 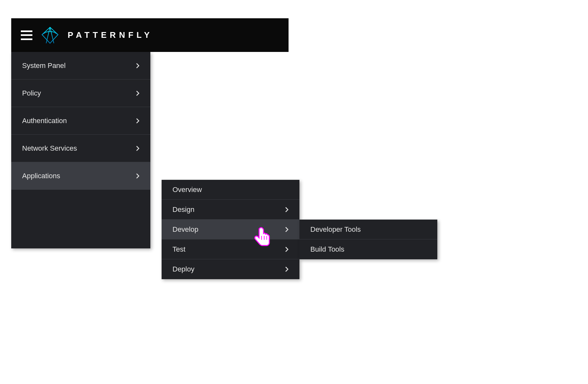 I want to click on submenu-item-test: Test, so click(x=231, y=249).